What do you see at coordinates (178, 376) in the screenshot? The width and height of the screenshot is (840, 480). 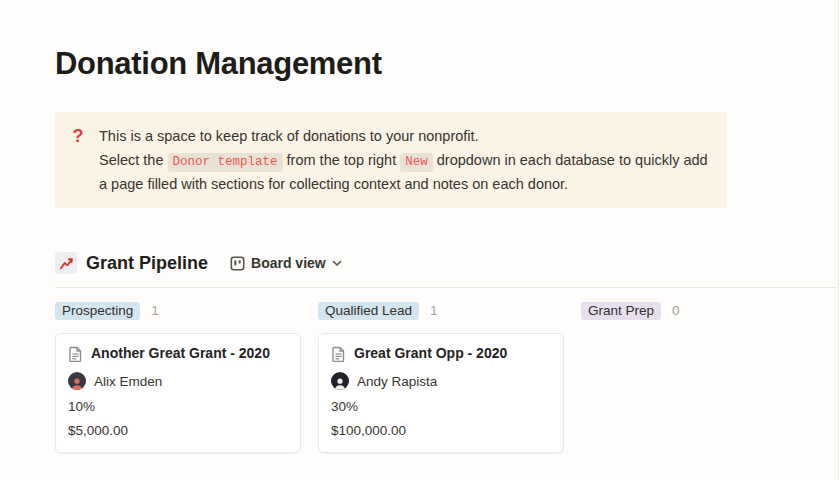 I see `board-column-prospecting: Prospecting 1 Another Great Grant -` at bounding box center [178, 376].